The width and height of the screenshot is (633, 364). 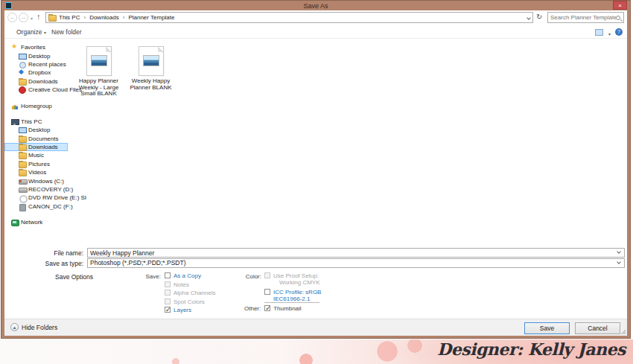 I want to click on sidebar-item-label: Pictures, so click(x=39, y=164).